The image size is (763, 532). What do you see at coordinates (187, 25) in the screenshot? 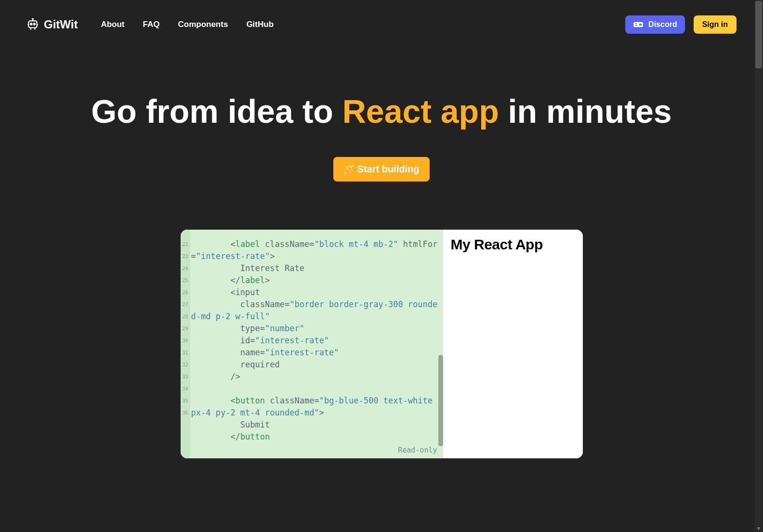
I see `main-nav: About FAQ Components GitHub` at bounding box center [187, 25].